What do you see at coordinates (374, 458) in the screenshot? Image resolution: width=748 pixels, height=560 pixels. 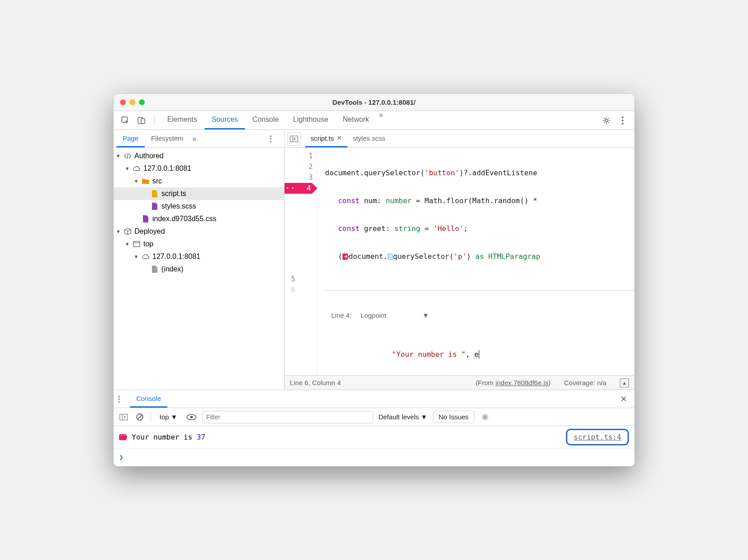 I see `console-prompt: ❯` at bounding box center [374, 458].